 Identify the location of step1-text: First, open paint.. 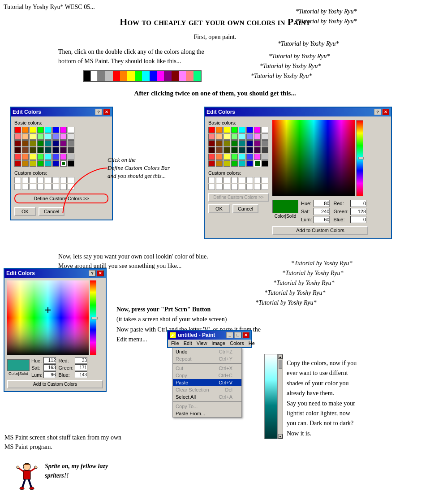
(215, 37).